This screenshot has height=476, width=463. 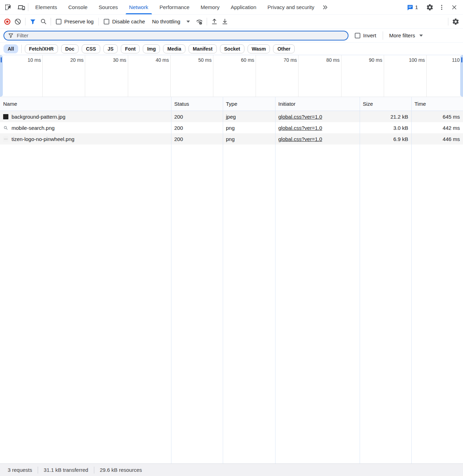 What do you see at coordinates (176, 36) in the screenshot?
I see `filter-input-container` at bounding box center [176, 36].